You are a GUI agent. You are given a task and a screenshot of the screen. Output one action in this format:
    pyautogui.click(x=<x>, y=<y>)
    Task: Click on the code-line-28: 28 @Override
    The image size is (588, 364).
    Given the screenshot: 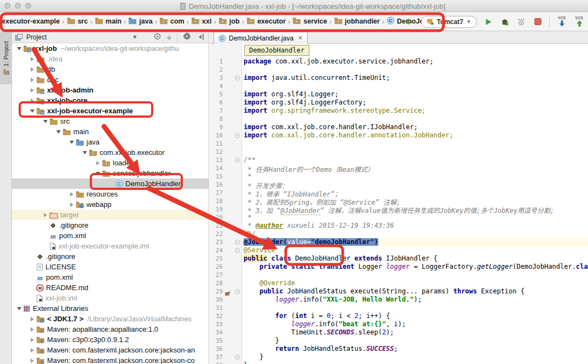 What is the action you would take?
    pyautogui.click(x=399, y=284)
    